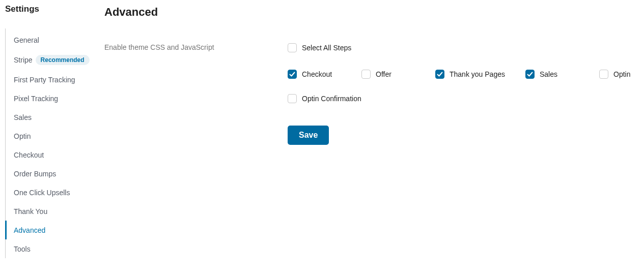  Describe the element at coordinates (461, 100) in the screenshot. I see `checkbox-row-optin-confirmation: Optin Confirmation` at that location.